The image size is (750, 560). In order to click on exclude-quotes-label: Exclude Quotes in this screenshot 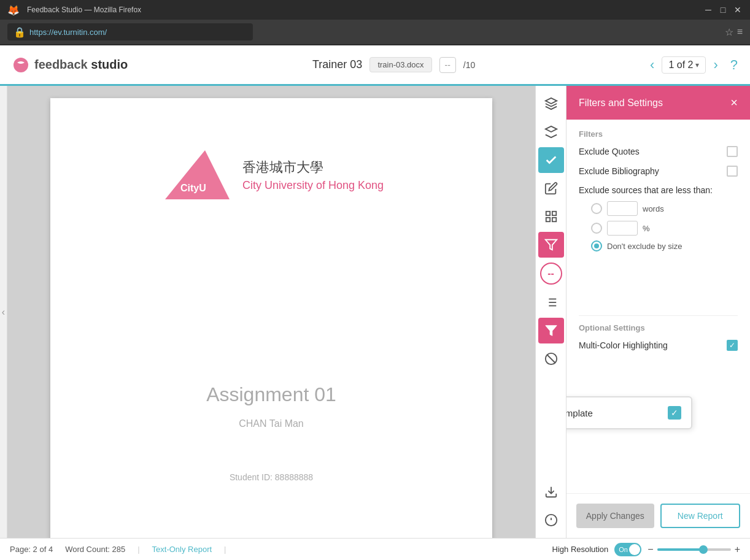, I will do `click(609, 152)`.